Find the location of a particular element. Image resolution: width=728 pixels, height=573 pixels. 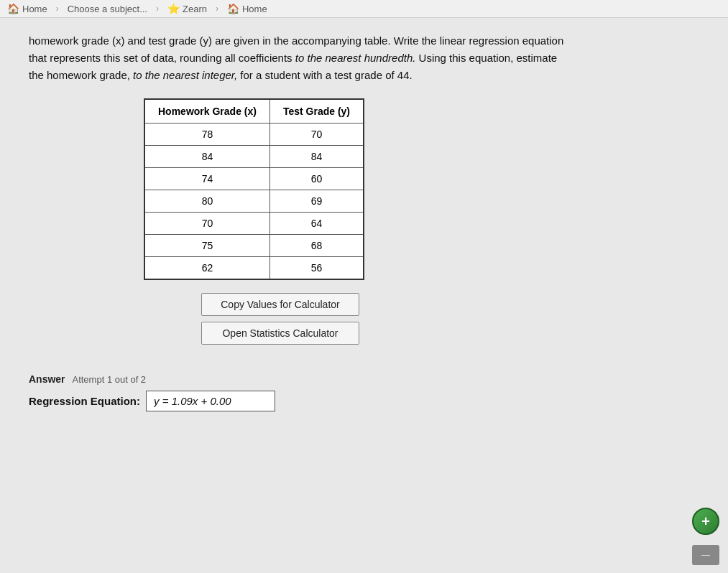

table-row: 8069 is located at coordinates (254, 201).